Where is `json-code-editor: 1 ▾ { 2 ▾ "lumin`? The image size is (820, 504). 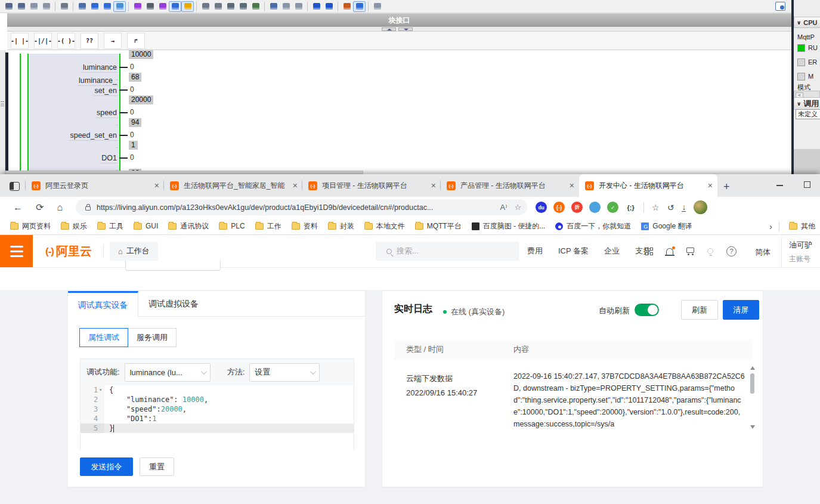
json-code-editor: 1 ▾ { 2 ▾ "lumin is located at coordinates (217, 418).